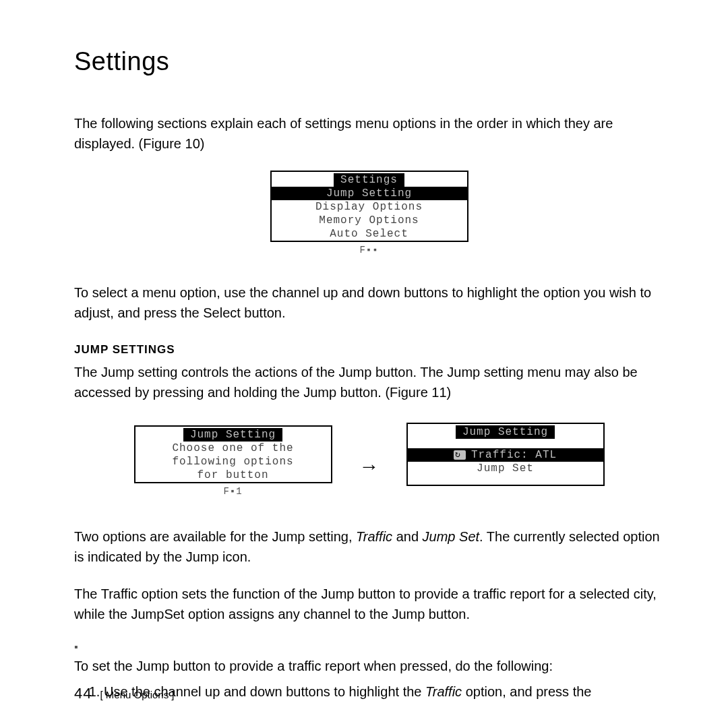  I want to click on figure-10-column: Settings Jump Setting Display Options Me…, so click(369, 213).